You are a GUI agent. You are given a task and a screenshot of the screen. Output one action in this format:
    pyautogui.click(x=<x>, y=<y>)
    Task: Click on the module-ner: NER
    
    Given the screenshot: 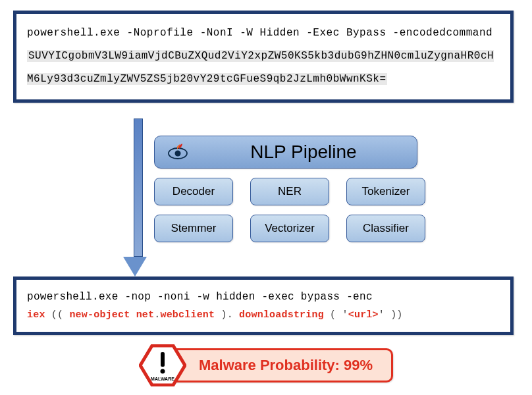 What is the action you would take?
    pyautogui.click(x=290, y=192)
    